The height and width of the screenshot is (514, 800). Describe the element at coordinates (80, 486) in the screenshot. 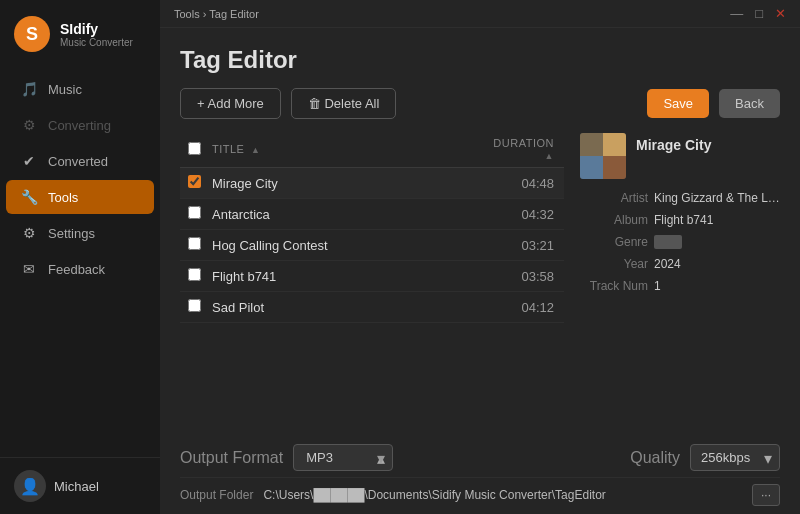

I see `user-area: 👤 Michael` at that location.